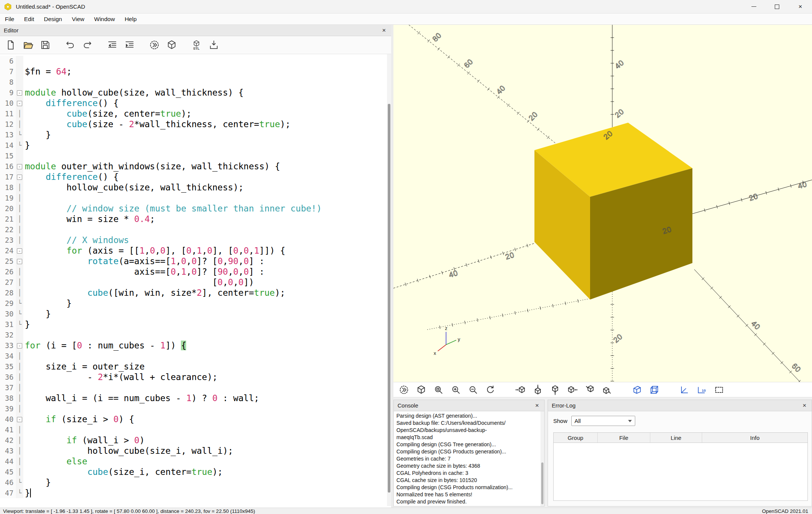 Image resolution: width=812 pixels, height=514 pixels. Describe the element at coordinates (129, 45) in the screenshot. I see `indent-button` at that location.